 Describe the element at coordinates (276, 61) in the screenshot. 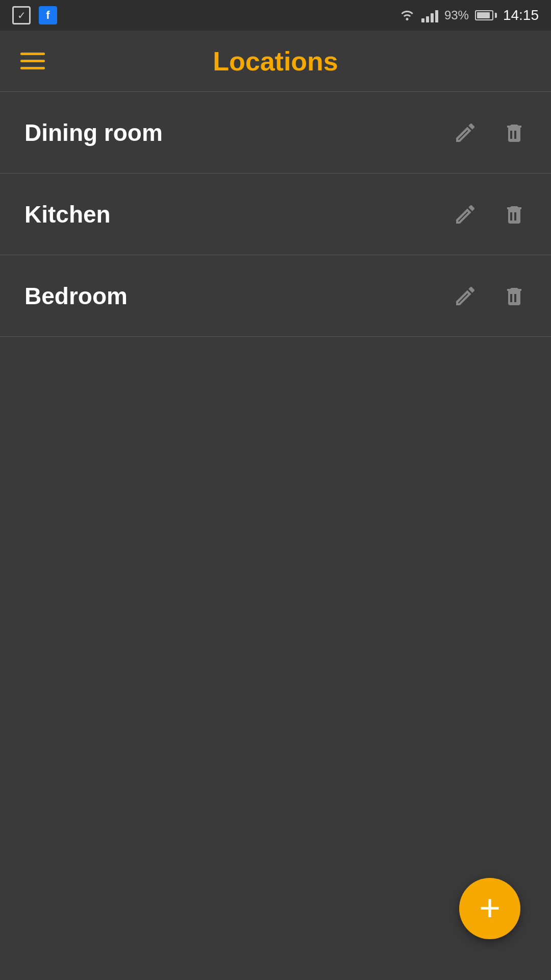

I see `page-title: Locations` at that location.